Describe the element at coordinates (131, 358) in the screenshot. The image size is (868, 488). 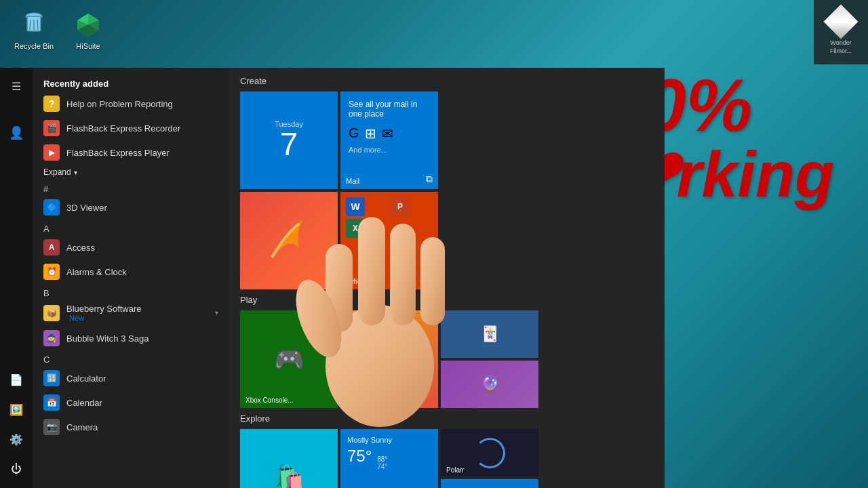
I see `c-label: C` at that location.